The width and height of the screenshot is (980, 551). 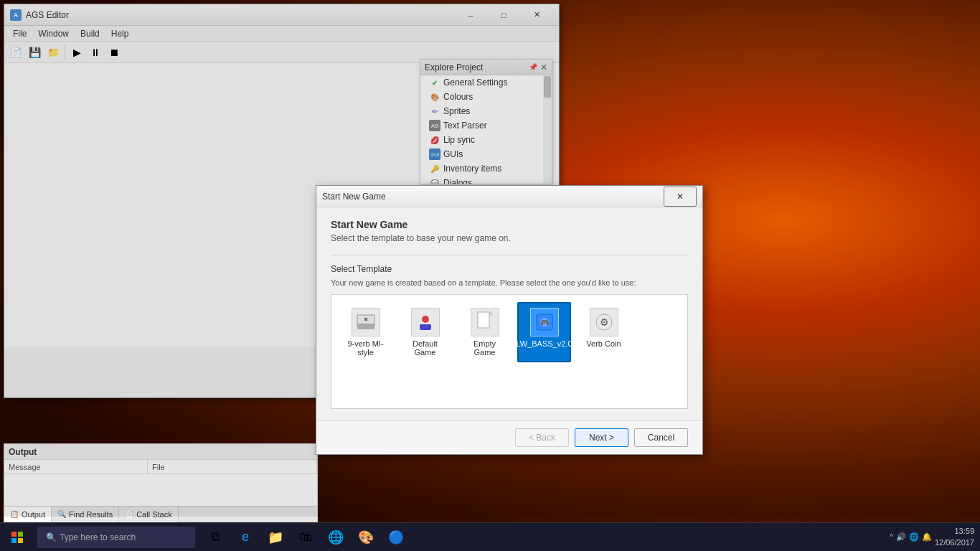 I want to click on explorer-icon: 📁, so click(x=275, y=537).